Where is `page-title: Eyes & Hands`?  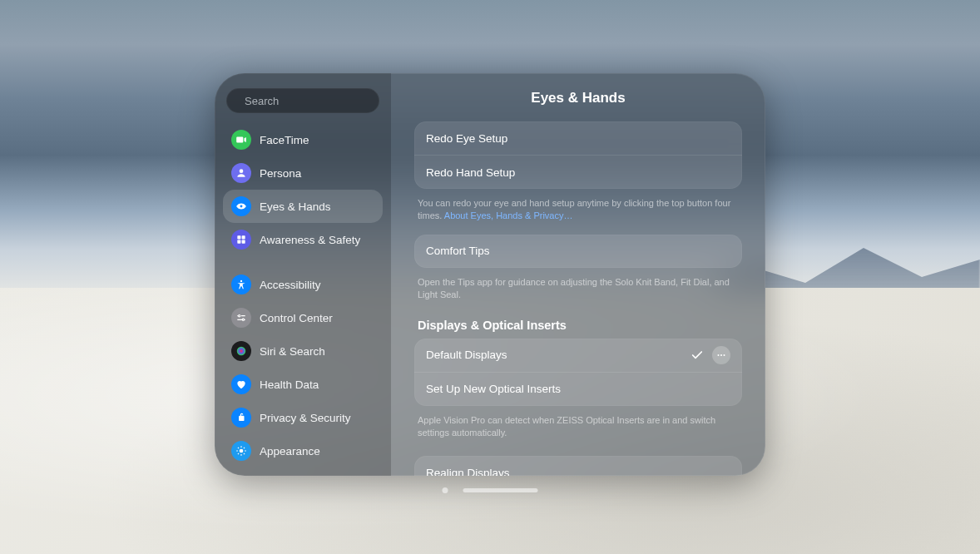 page-title: Eyes & Hands is located at coordinates (578, 98).